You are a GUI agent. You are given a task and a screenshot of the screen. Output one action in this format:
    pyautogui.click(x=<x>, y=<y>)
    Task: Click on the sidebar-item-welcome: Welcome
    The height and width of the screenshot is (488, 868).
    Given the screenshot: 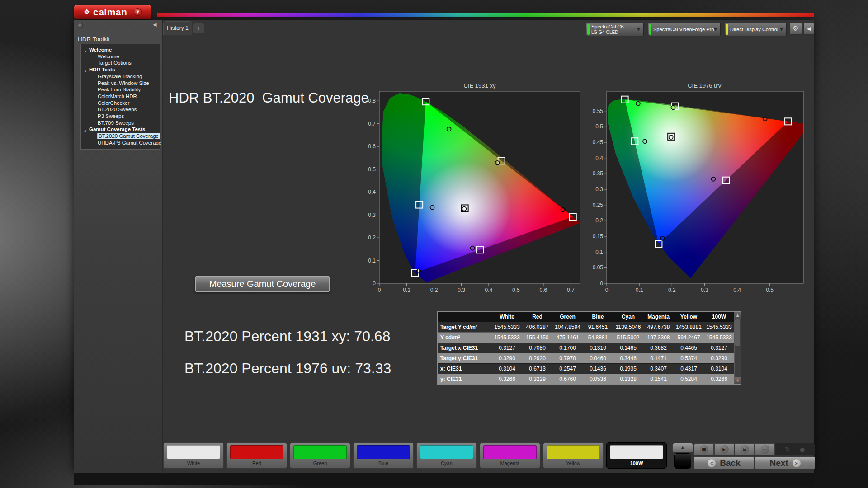 What is the action you would take?
    pyautogui.click(x=120, y=57)
    